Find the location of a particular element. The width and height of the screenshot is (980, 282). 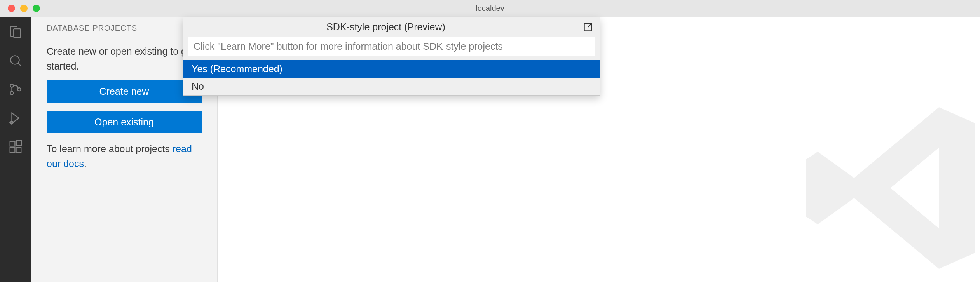

learn-more-prefix: To learn more about projects is located at coordinates (110, 149).